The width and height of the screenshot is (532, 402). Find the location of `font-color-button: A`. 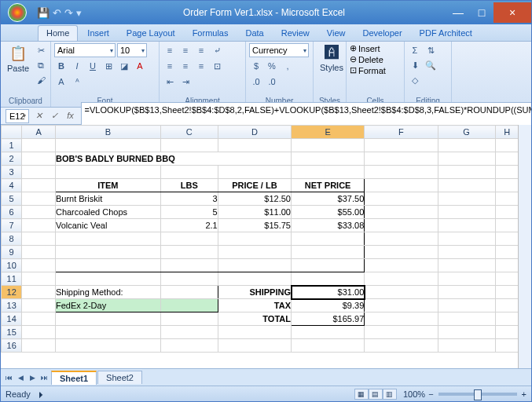

font-color-button: A is located at coordinates (140, 66).